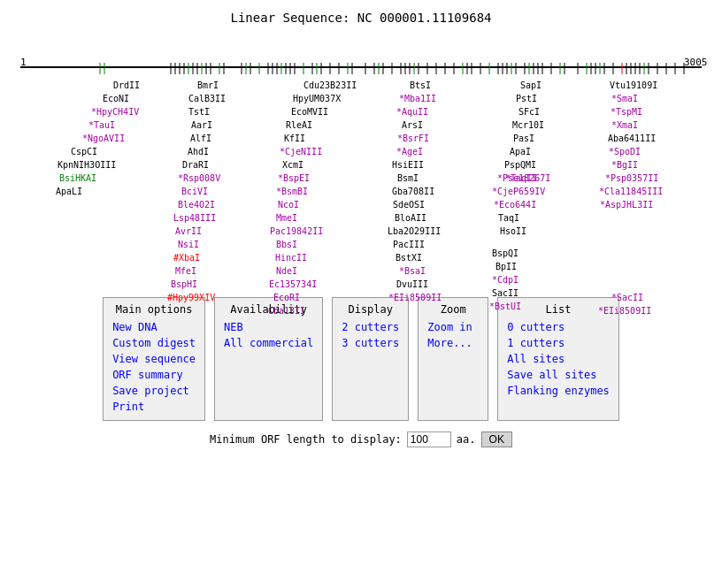  What do you see at coordinates (411, 218) in the screenshot?
I see `enzyme-BloAII: BloAII` at bounding box center [411, 218].